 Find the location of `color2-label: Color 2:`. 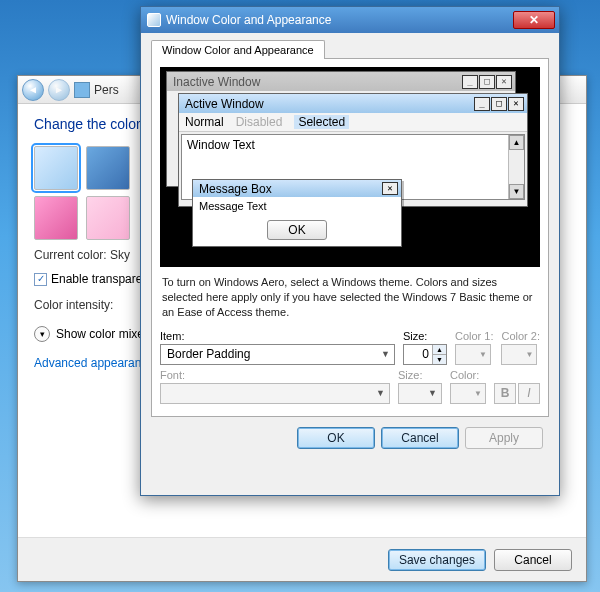

color2-label: Color 2: is located at coordinates (520, 336).